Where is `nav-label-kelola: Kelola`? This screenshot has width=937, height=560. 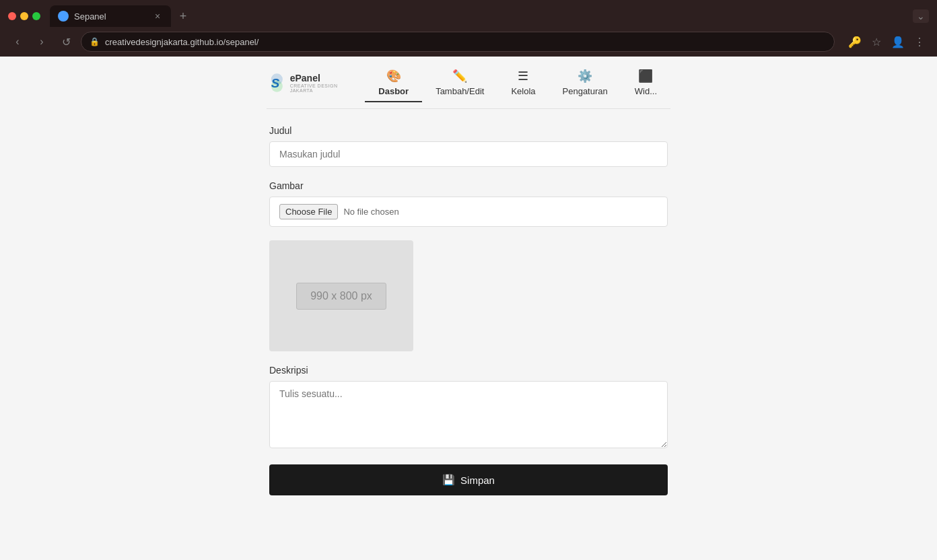 nav-label-kelola: Kelola is located at coordinates (523, 92).